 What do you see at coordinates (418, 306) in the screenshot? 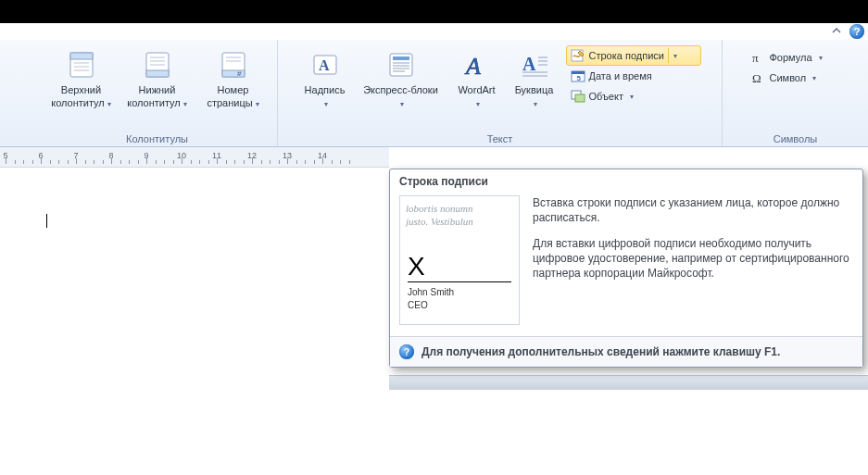
I see `tooltip-thumb-role: CEO` at bounding box center [418, 306].